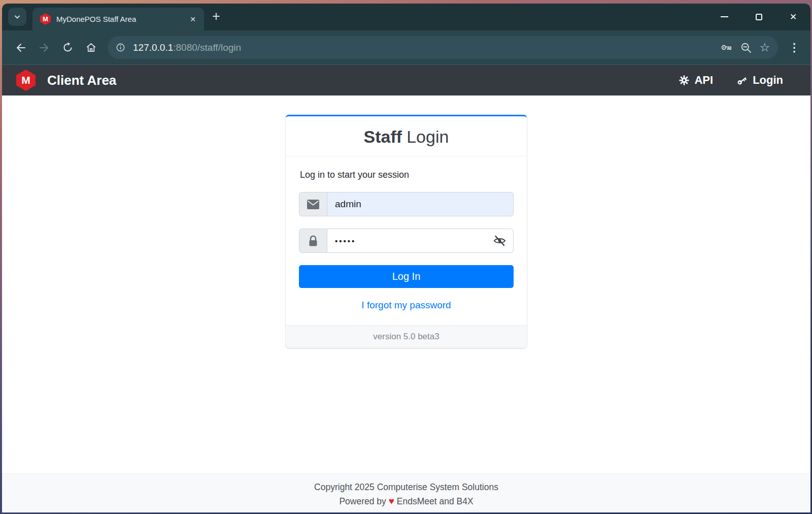 The height and width of the screenshot is (514, 812). I want to click on window-close-button: ✕, so click(793, 17).